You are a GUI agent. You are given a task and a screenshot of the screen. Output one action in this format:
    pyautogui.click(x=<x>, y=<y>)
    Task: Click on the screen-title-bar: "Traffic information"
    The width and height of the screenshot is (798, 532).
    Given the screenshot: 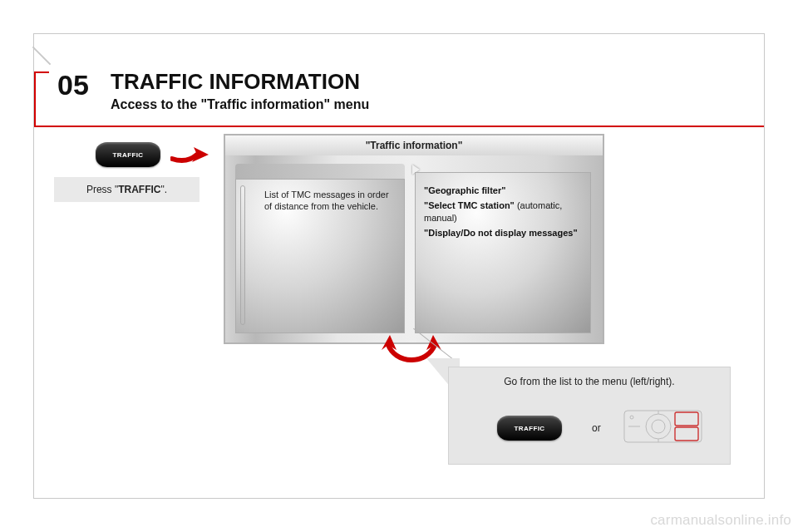 What is the action you would take?
    pyautogui.click(x=414, y=145)
    